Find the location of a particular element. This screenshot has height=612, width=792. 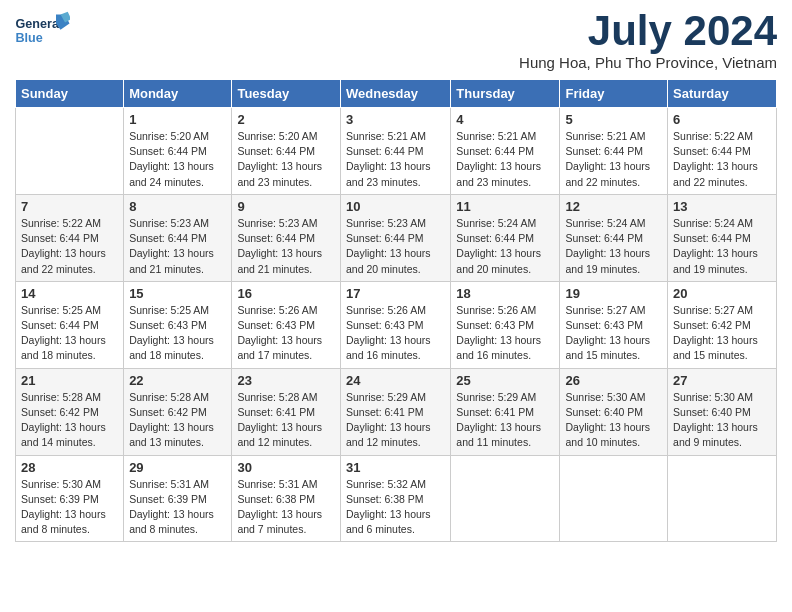

column-header-monday: Monday is located at coordinates (178, 94).